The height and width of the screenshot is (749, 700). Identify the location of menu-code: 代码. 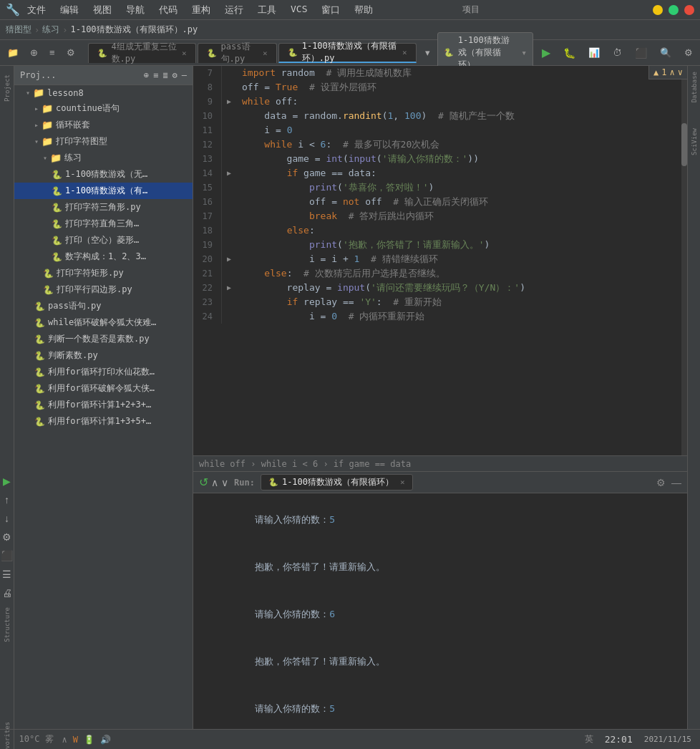
(168, 10).